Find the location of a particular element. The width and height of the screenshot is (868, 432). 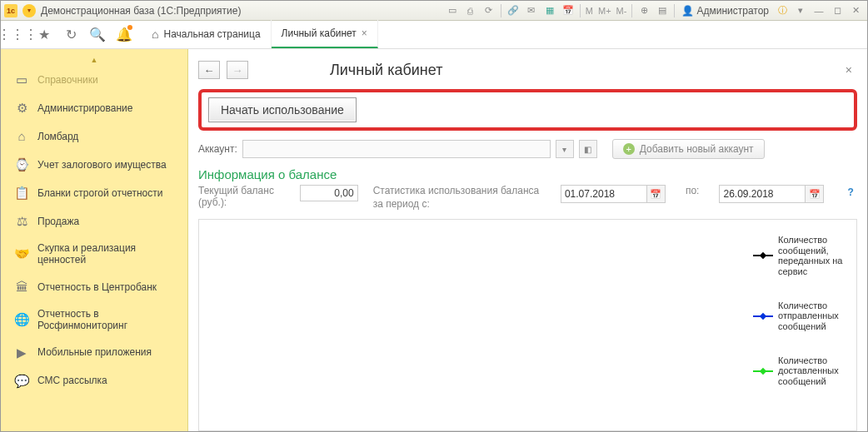

balance-section-title: Информация о балансе is located at coordinates (528, 175).